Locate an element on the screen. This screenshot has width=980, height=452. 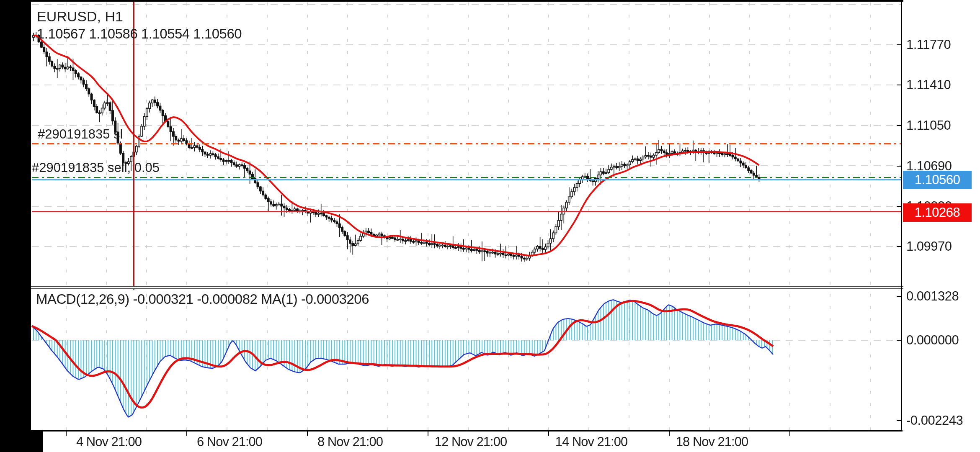
time-axis-label: 6 Nov 21:00 is located at coordinates (230, 442).